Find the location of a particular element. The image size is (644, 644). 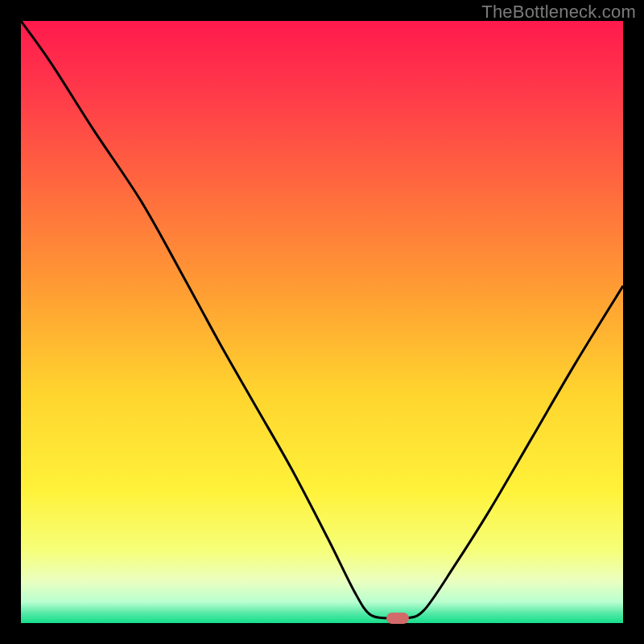

watermark-text: TheBottleneck.com is located at coordinates (559, 12).